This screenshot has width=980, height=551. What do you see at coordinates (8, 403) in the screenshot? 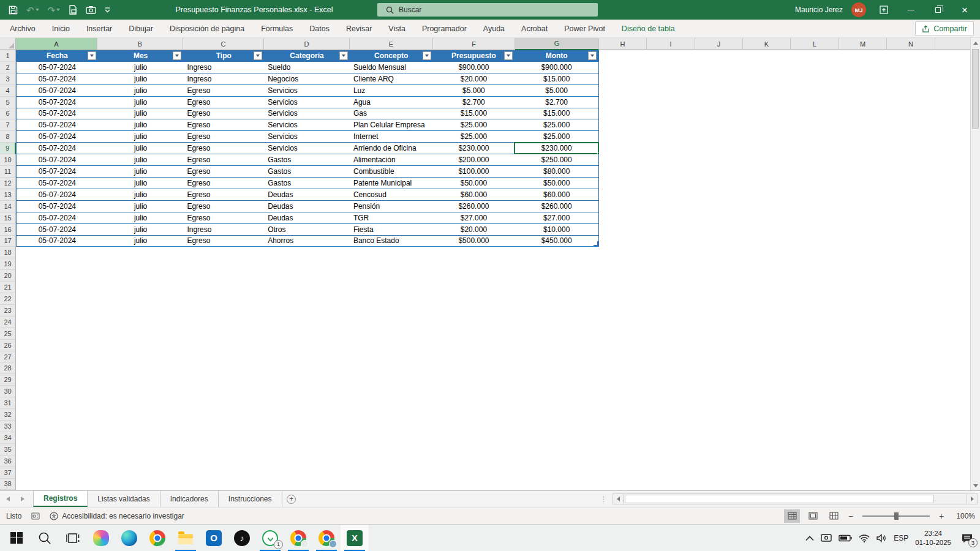
I see `row-header-31: 31` at bounding box center [8, 403].